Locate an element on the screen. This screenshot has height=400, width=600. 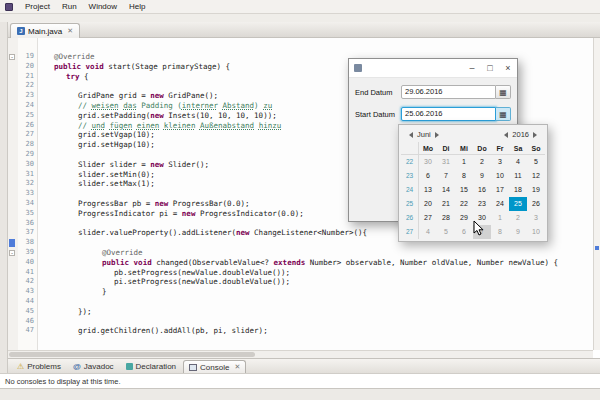
code-text: public void changed(ObservableValue<? ex… is located at coordinates (316, 263).